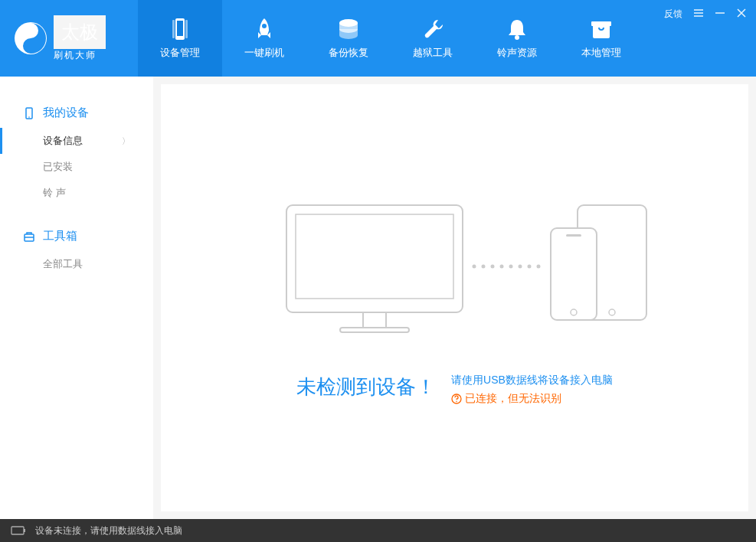 The image size is (756, 542). I want to click on app-logo: 太极 刷机大师, so click(69, 38).